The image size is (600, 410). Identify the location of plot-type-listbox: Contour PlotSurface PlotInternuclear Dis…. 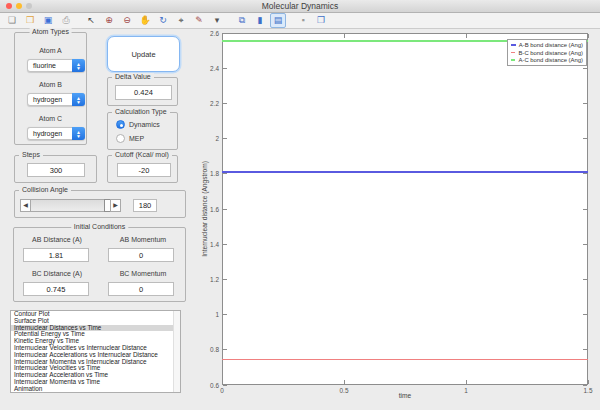
(96, 352).